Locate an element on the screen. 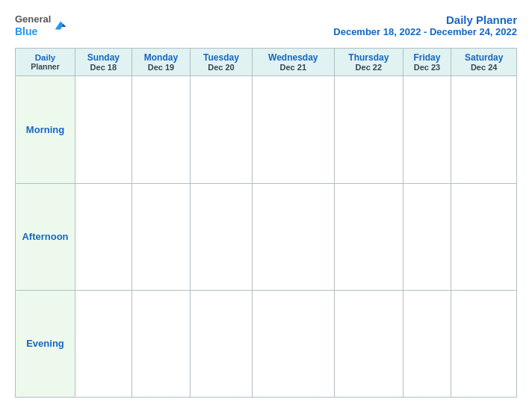 This screenshot has width=532, height=411. cell-morning-wednesday is located at coordinates (293, 130).